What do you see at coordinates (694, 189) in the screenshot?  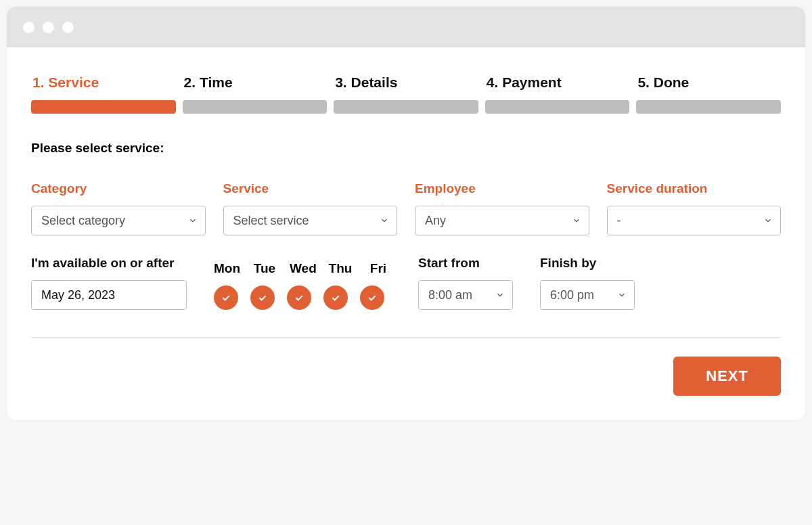 I see `duration-label: Service duration` at bounding box center [694, 189].